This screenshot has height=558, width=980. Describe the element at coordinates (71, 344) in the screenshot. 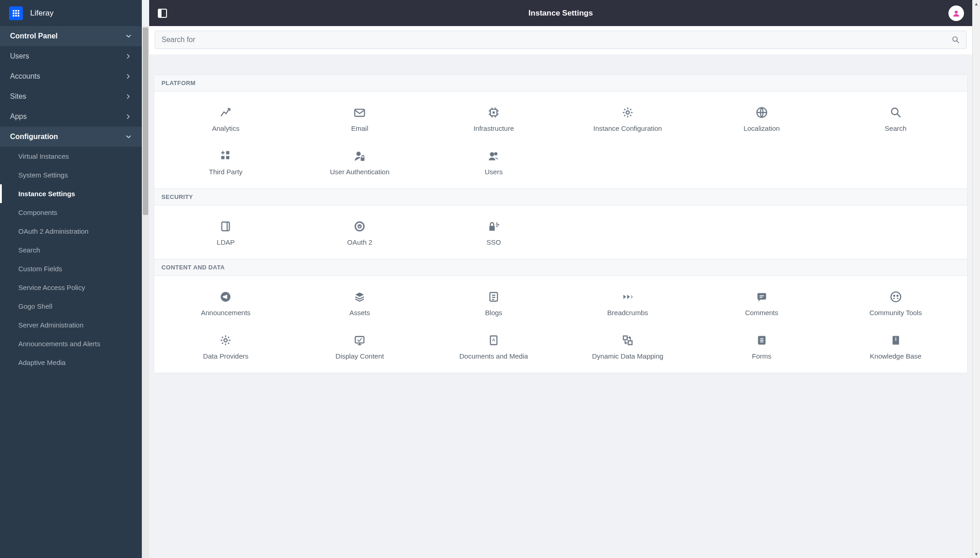

I see `nav-item-announcements-and-alerts: Announcements and Alerts` at that location.